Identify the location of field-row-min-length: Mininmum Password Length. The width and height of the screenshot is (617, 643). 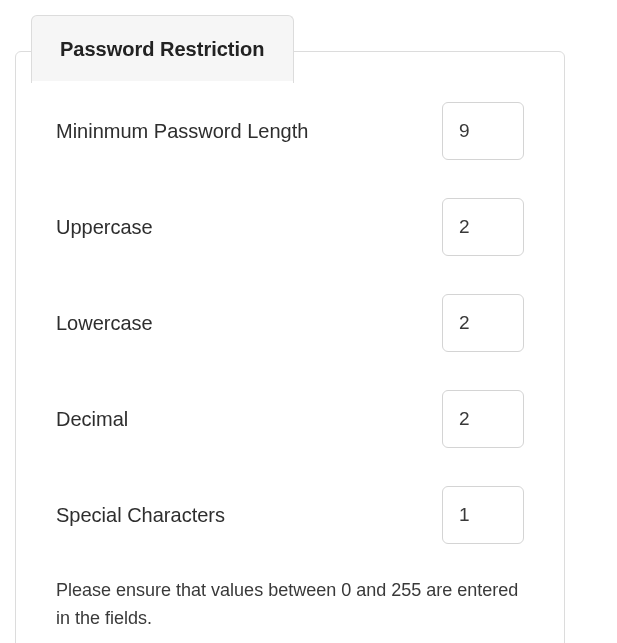
(290, 131).